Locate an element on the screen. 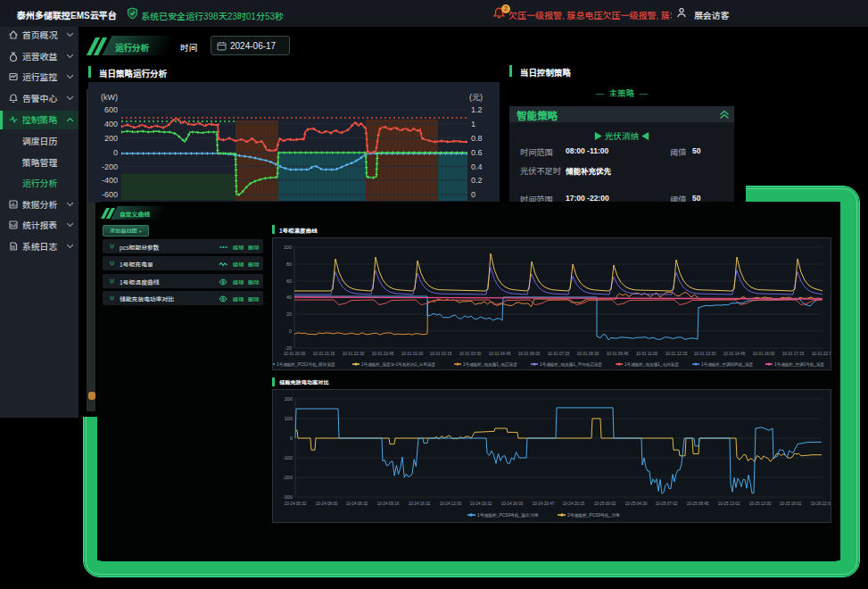 Image resolution: width=868 pixels, height=589 pixels. svg-text: -600 is located at coordinates (110, 195).